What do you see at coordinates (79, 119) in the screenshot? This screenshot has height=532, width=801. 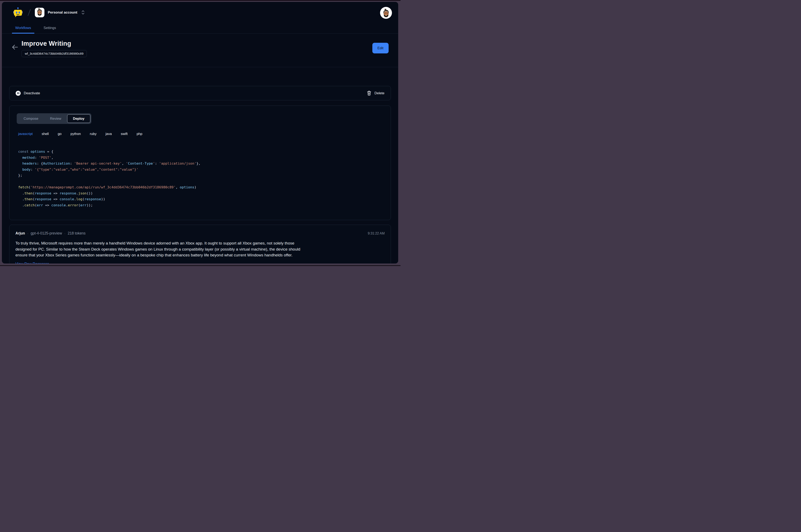 I see `mode-tab-deploy: Deploy` at bounding box center [79, 119].